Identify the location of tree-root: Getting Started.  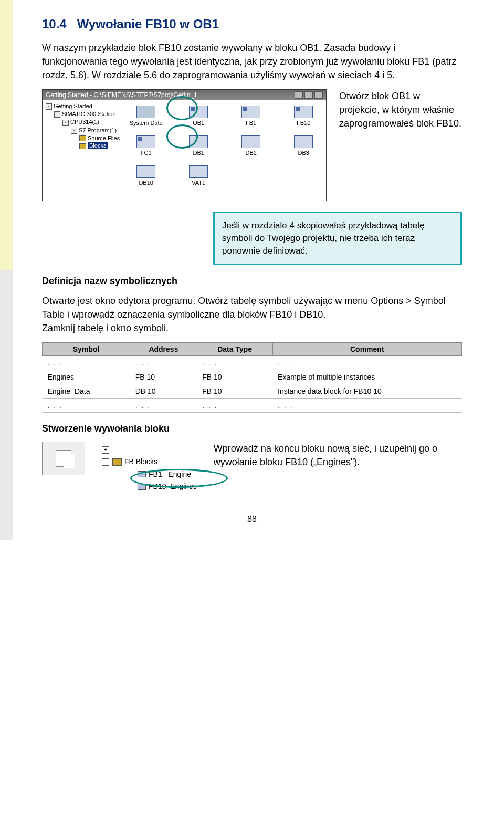
(73, 106).